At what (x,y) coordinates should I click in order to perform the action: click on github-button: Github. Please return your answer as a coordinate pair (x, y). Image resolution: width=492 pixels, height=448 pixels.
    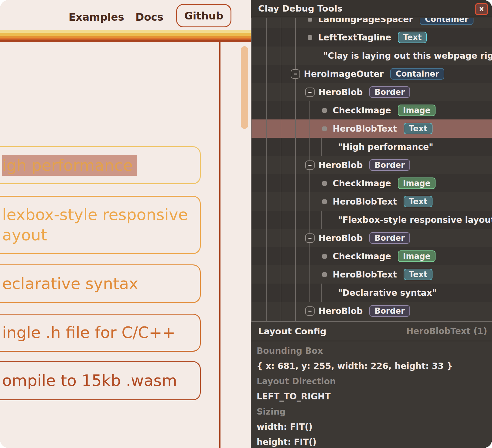
    Looking at the image, I should click on (204, 16).